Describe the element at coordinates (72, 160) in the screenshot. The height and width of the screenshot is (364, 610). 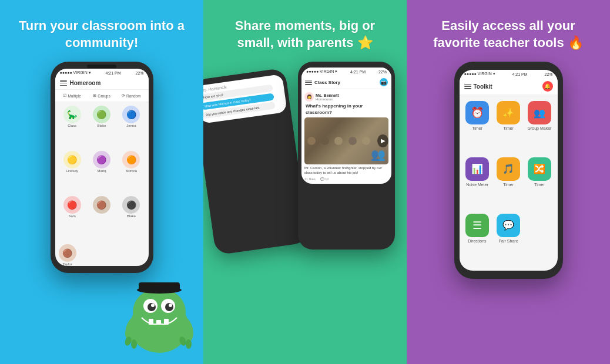
I see `avatar: 🟡` at that location.